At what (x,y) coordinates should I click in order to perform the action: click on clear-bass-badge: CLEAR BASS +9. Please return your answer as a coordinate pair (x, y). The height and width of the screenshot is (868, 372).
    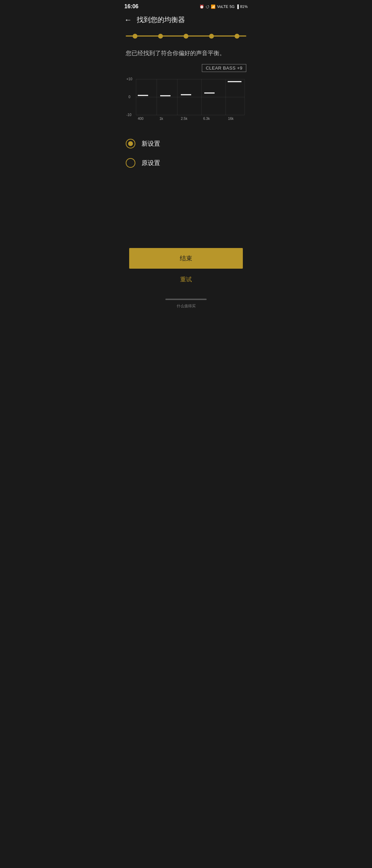
    Looking at the image, I should click on (186, 68).